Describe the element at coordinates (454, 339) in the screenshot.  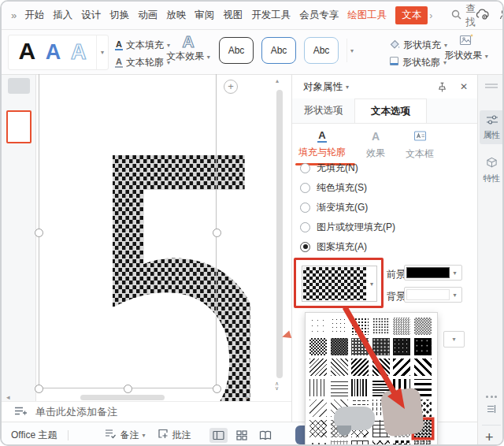
I see `secondary-dropdown: ▾` at that location.